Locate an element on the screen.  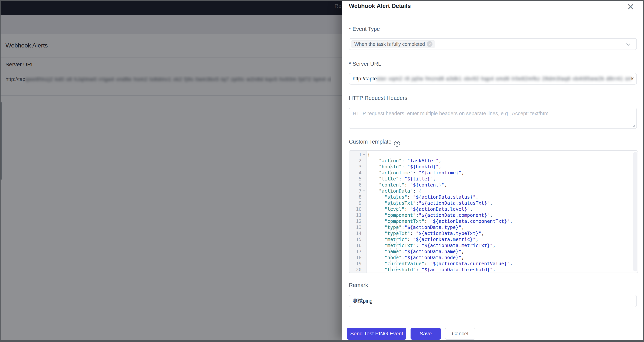
code-line: "typeTxt": "${actionData.typeTxt}", is located at coordinates (502, 234).